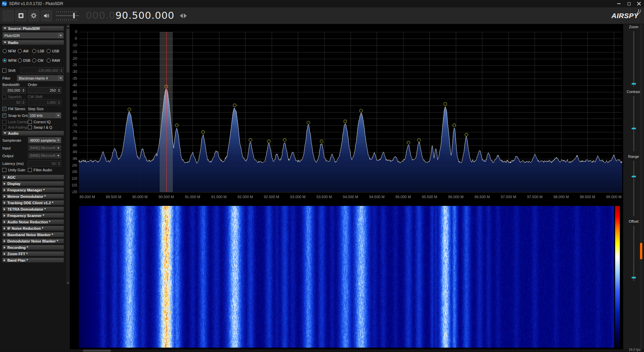 The height and width of the screenshot is (352, 644). I want to click on panel-header-frequency-scanner: Frequency Scanner *, so click(33, 216).